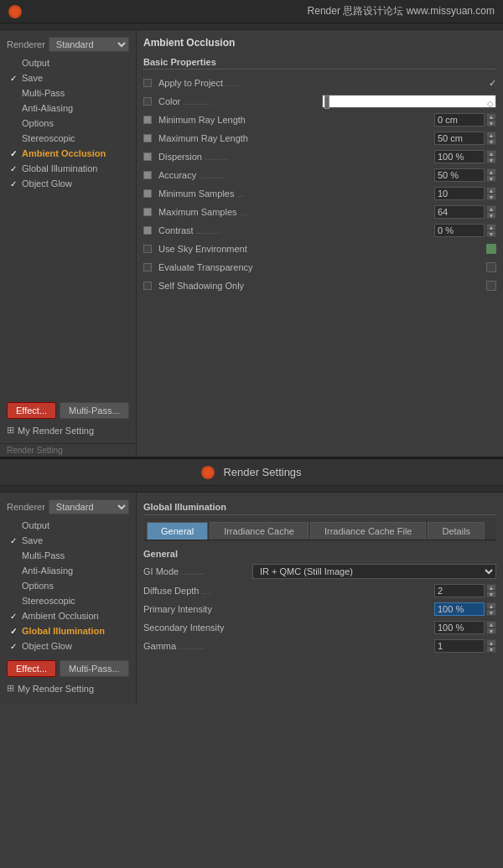  Describe the element at coordinates (459, 591) in the screenshot. I see `diffuse-depth-input` at that location.